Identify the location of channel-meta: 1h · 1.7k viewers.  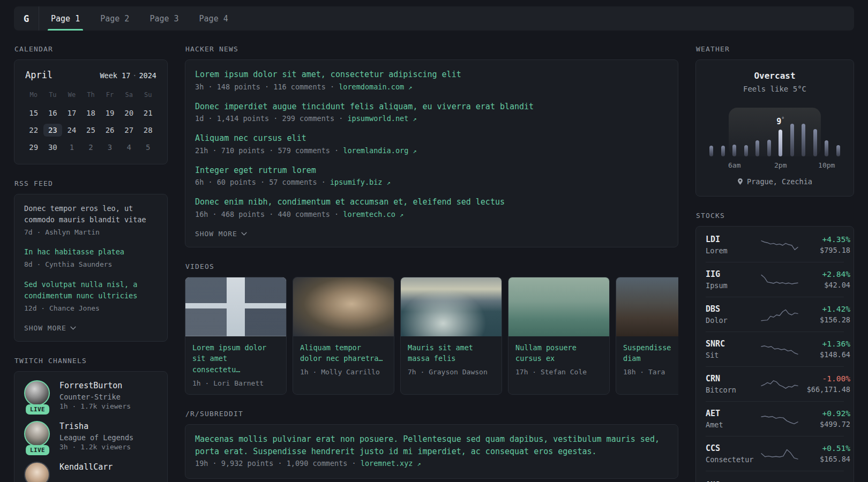
(95, 406).